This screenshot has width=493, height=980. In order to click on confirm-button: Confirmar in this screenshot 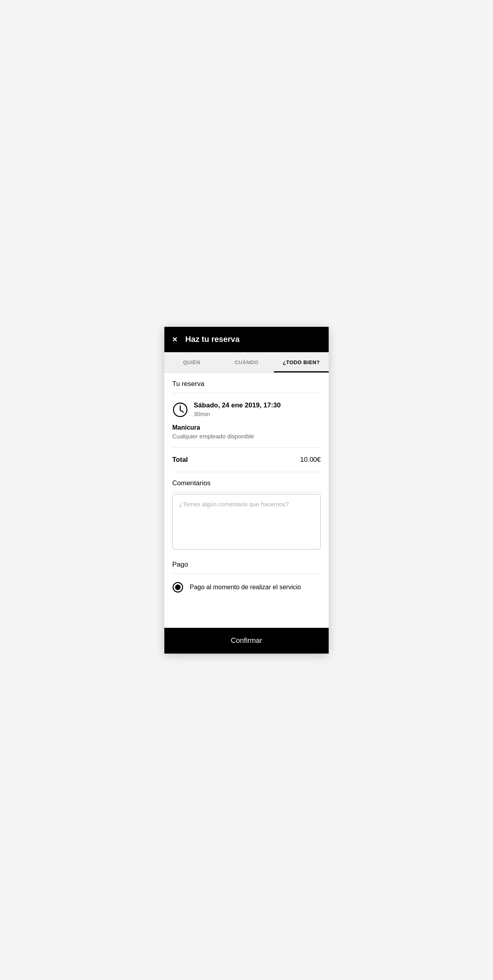, I will do `click(246, 641)`.